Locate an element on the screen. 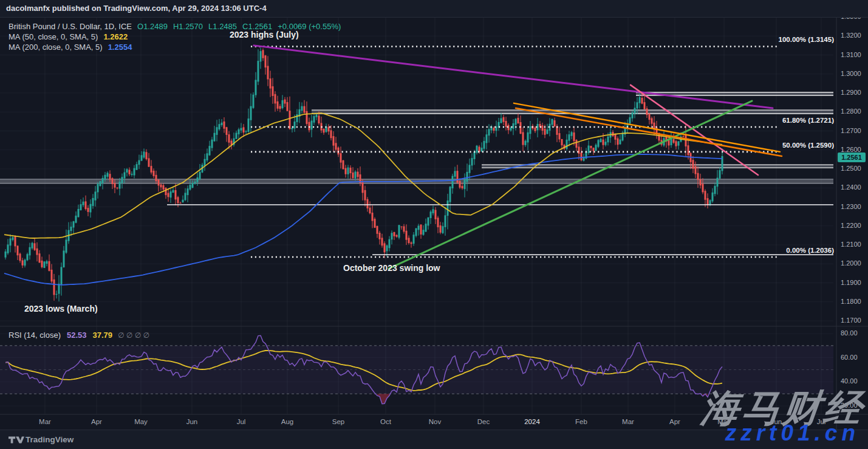 Image resolution: width=868 pixels, height=449 pixels. price-tick: 1.2300 is located at coordinates (851, 207).